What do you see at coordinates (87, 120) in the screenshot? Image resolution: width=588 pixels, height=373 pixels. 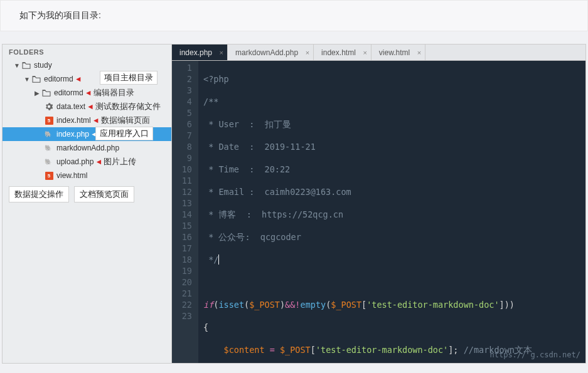 I see `file-tree: ▼ study ▼ editormd ◄ 项目主根目录 ▶` at bounding box center [87, 120].